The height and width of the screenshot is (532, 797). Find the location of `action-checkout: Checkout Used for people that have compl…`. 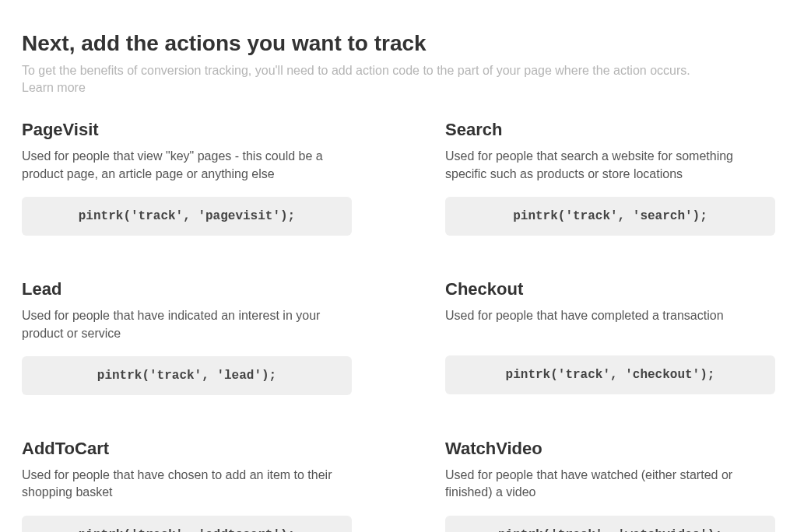

action-checkout: Checkout Used for people that have compl… is located at coordinates (610, 338).